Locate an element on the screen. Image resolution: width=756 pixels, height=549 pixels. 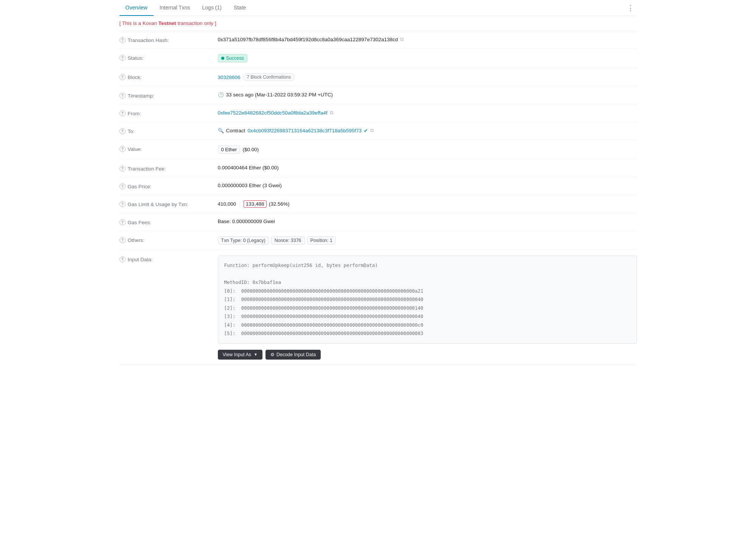
gas-limit-label: ? Gas Limit & Usage by Txn: is located at coordinates (169, 204).